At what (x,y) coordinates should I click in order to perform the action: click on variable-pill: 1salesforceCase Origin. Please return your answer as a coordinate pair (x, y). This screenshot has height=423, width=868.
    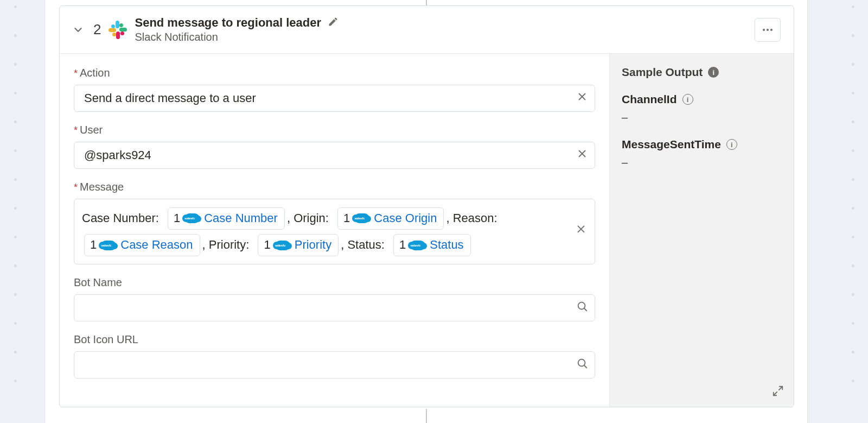
    Looking at the image, I should click on (391, 218).